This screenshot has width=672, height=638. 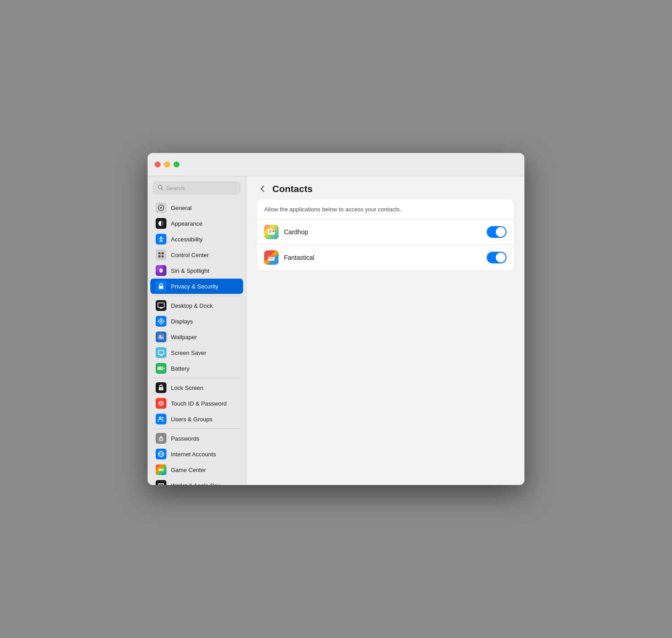 What do you see at coordinates (196, 321) in the screenshot?
I see `sidebar-item-displays: Displays` at bounding box center [196, 321].